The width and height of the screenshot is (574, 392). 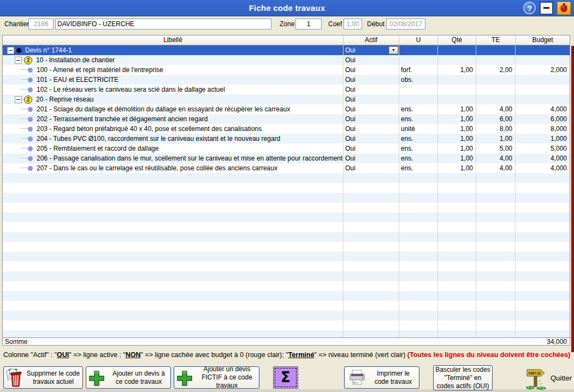 I want to click on row-label-cell: 201 - Sciage du dallage et démolition du…, so click(x=173, y=109).